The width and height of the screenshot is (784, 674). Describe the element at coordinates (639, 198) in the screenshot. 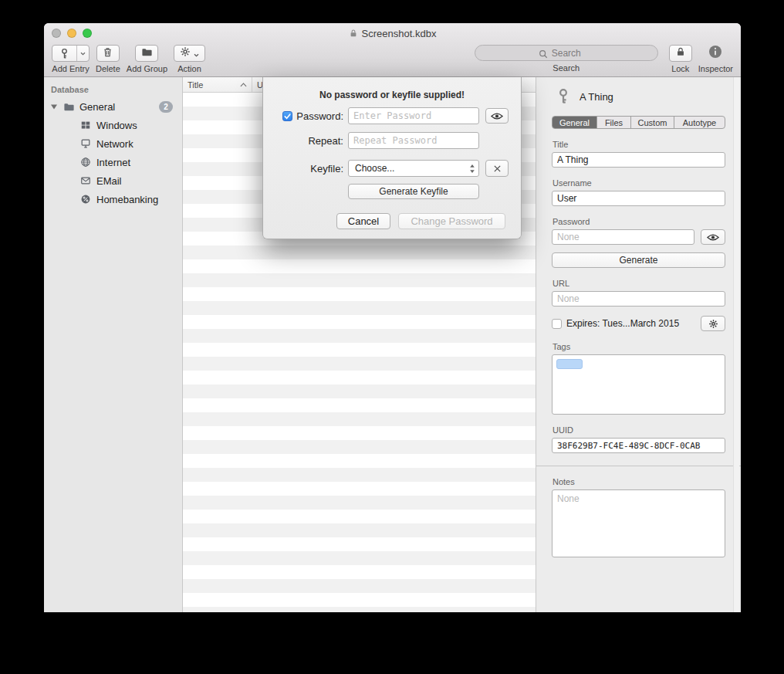

I see `username-field` at that location.